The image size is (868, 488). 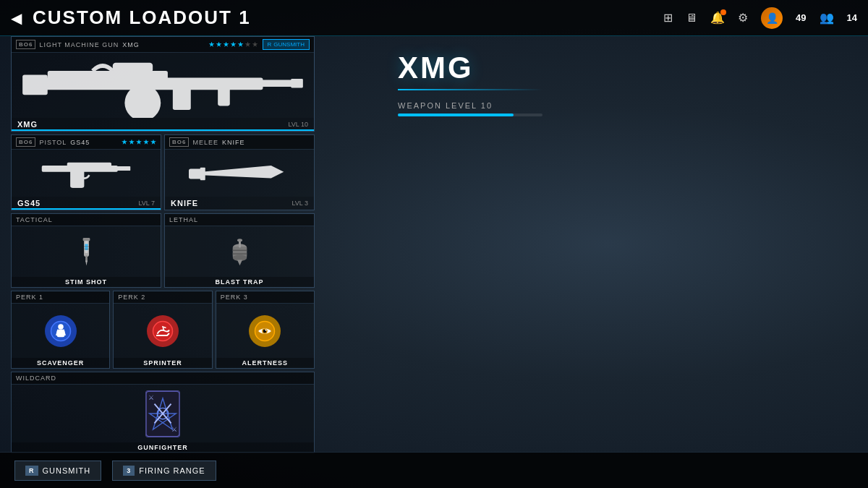 What do you see at coordinates (146, 203) in the screenshot?
I see `secondary-level: LVL 7` at bounding box center [146, 203].